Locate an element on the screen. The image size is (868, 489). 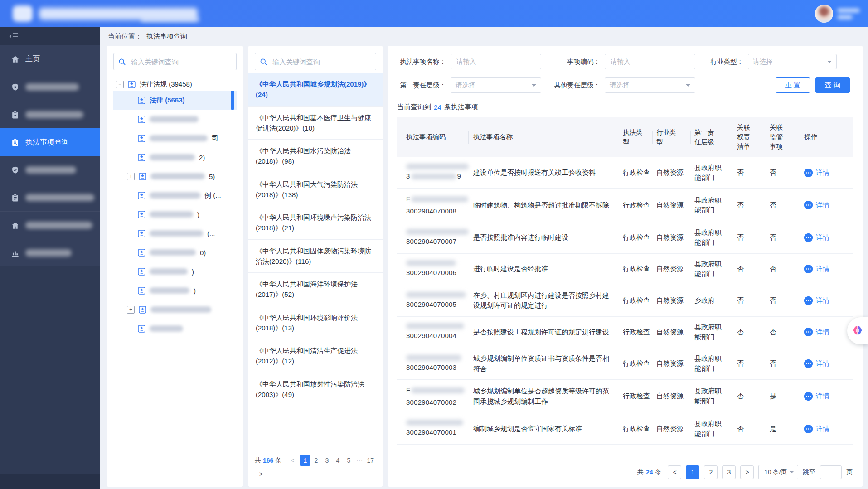
tree-node-blurred-6: ) is located at coordinates (175, 214).